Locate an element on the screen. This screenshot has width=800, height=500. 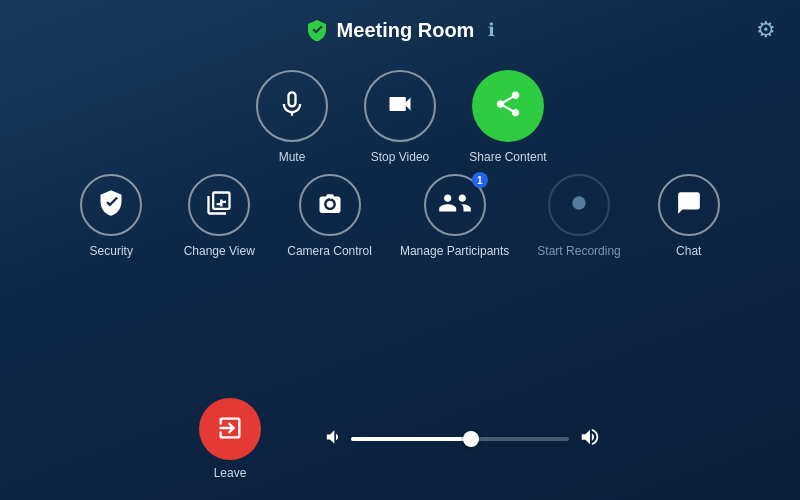
record-icon is located at coordinates (579, 205).